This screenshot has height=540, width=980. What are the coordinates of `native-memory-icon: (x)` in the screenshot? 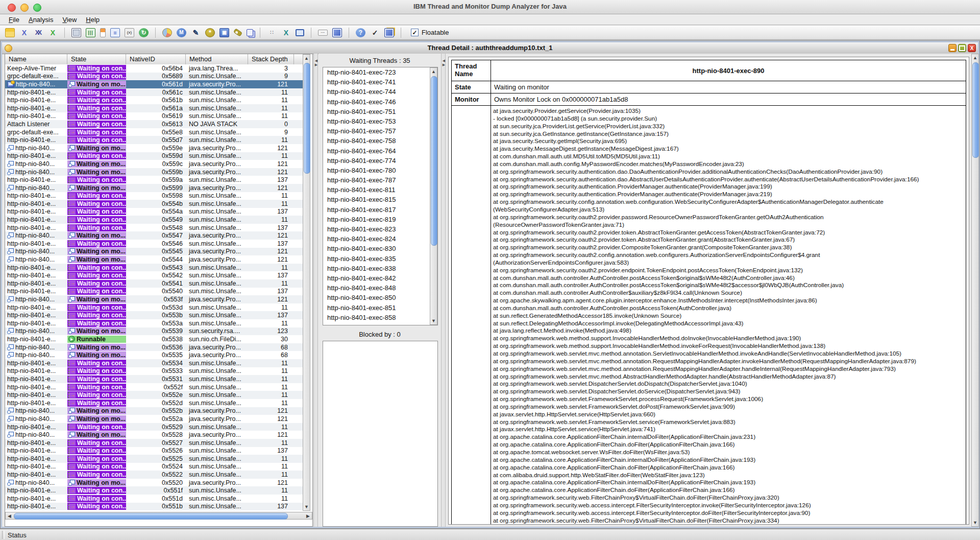 It's located at (130, 33).